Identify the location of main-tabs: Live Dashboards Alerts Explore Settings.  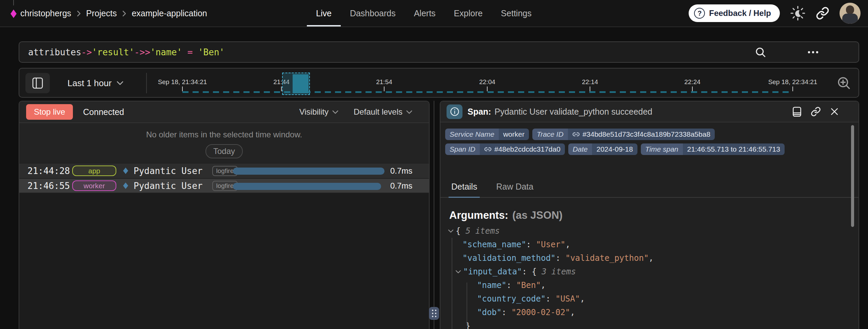
(424, 13).